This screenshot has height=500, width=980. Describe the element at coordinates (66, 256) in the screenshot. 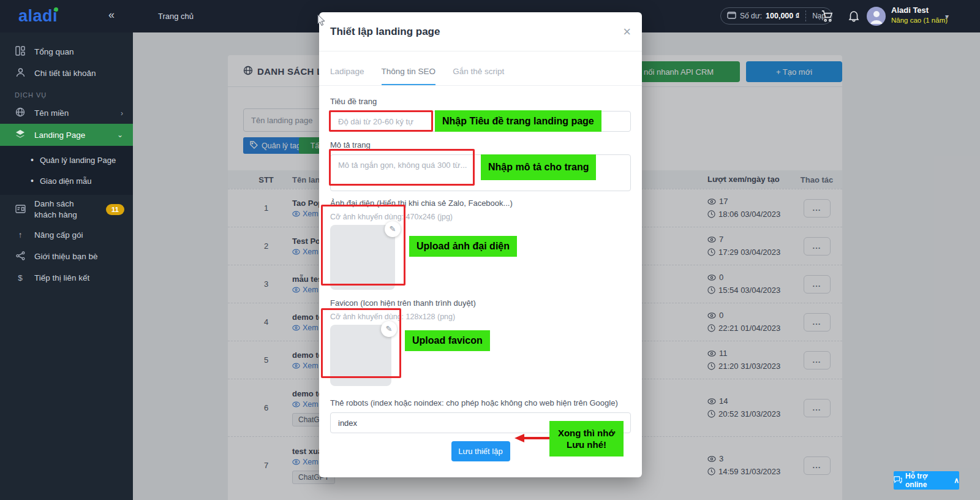

I see `sidebar-item-referral: Giới thiệu bạn bè` at that location.